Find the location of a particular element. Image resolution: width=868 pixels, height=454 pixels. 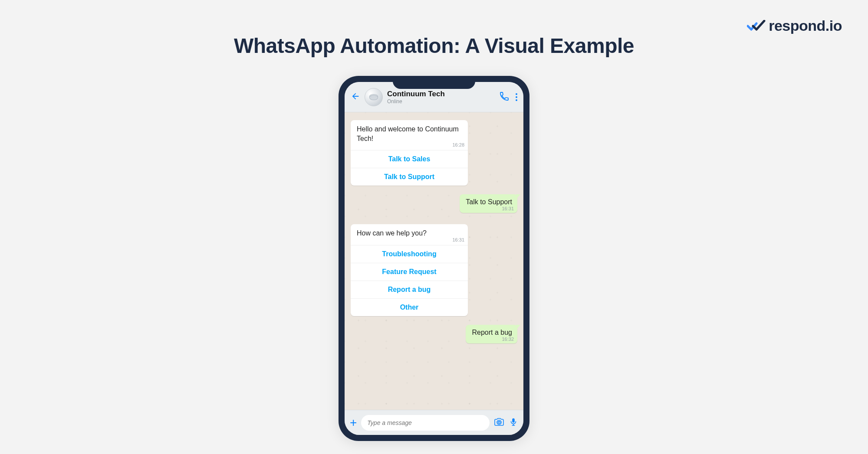

quick-reply-button: Report a bug is located at coordinates (409, 290).